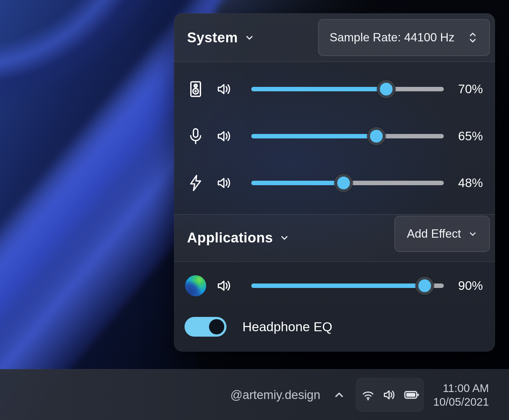 The width and height of the screenshot is (509, 420). I want to click on taskbar-clock: 11:00 AM 10/05/2021, so click(461, 395).